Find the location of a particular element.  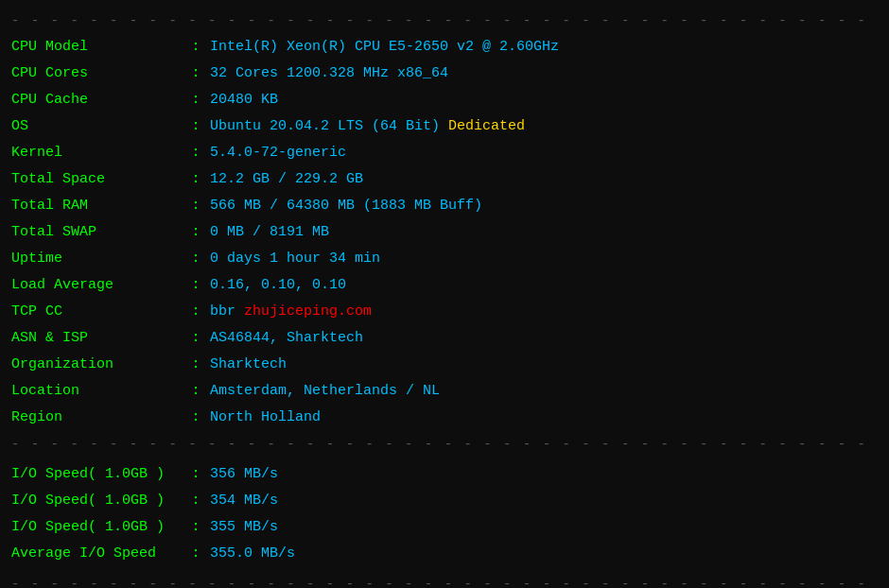

row-label: Region is located at coordinates (96, 418).